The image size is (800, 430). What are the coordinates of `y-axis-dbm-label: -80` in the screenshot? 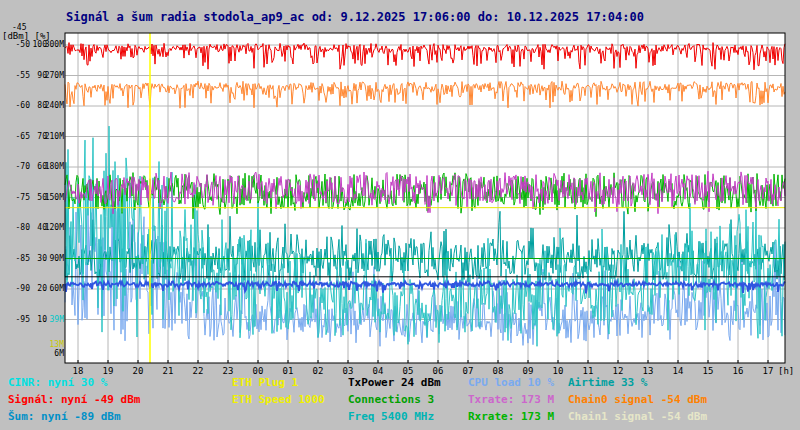 It's located at (17, 228).